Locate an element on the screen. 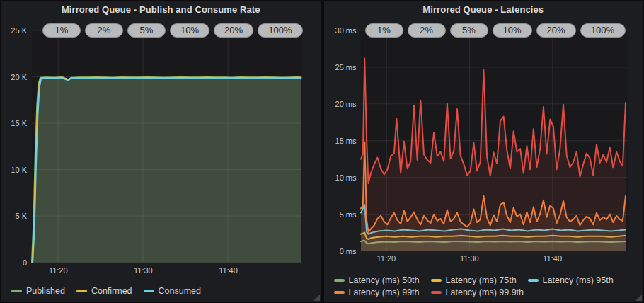 This screenshot has width=644, height=303. y-tick-label: 20 K is located at coordinates (14, 77).